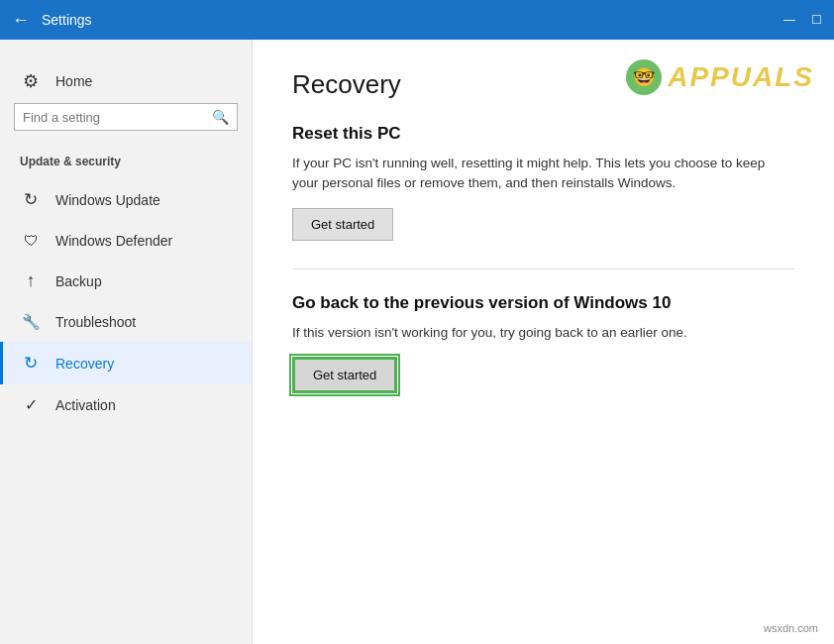  Describe the element at coordinates (85, 405) in the screenshot. I see `sidebar-label-activation: Activation` at that location.